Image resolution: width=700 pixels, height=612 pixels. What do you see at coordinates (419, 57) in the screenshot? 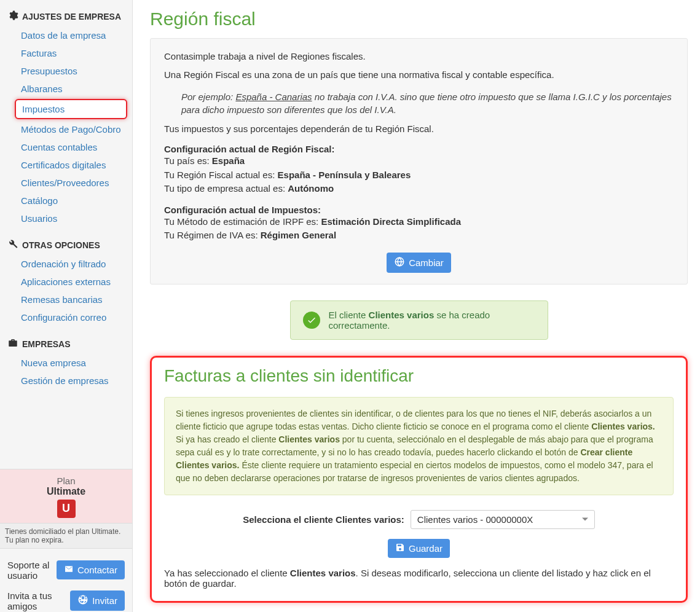
I see `intro-p1: Contasimple trabaja a nivel de Regiones …` at bounding box center [419, 57].